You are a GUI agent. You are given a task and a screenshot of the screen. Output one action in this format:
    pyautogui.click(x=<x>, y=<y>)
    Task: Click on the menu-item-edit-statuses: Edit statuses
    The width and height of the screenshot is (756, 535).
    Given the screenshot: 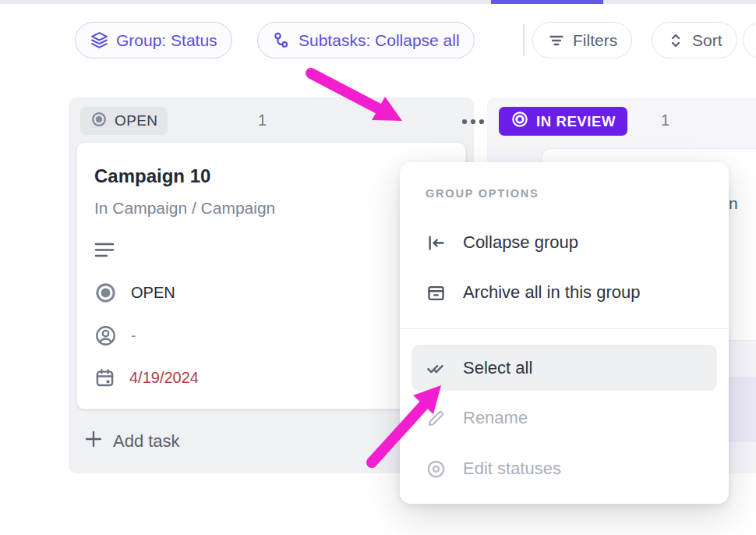 What is the action you would take?
    pyautogui.click(x=564, y=469)
    